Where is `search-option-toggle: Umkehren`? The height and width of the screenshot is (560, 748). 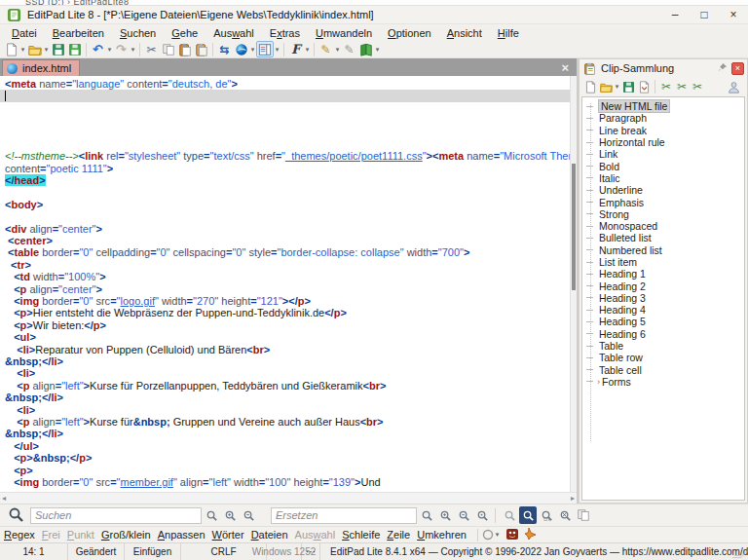
search-option-toggle: Umkehren is located at coordinates (442, 535).